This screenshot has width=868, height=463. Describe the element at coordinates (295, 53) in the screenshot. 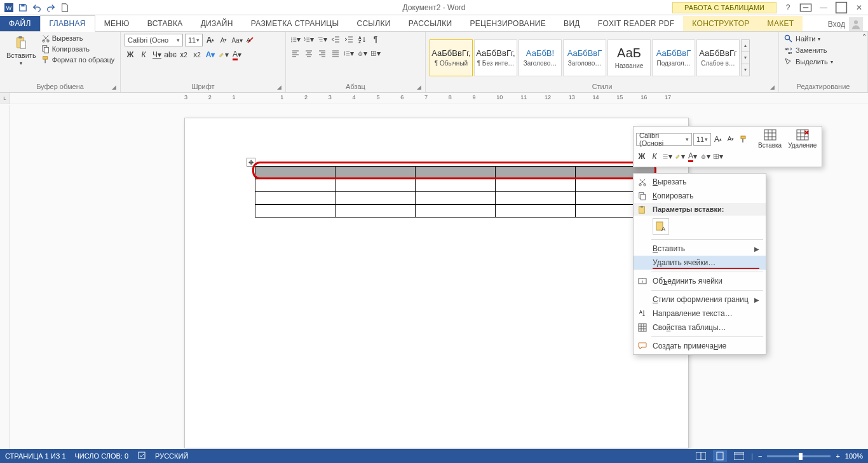

I see `align-left-icon` at that location.